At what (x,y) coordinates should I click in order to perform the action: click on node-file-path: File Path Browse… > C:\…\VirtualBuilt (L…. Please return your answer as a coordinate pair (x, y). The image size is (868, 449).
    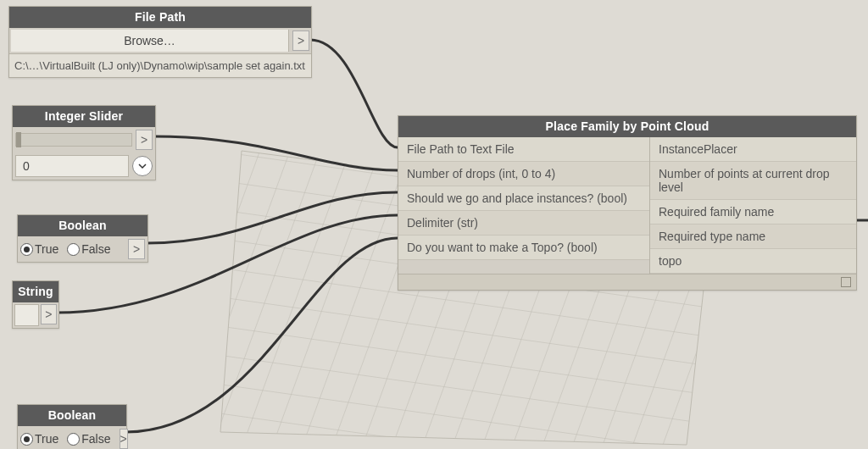
    Looking at the image, I should click on (160, 42).